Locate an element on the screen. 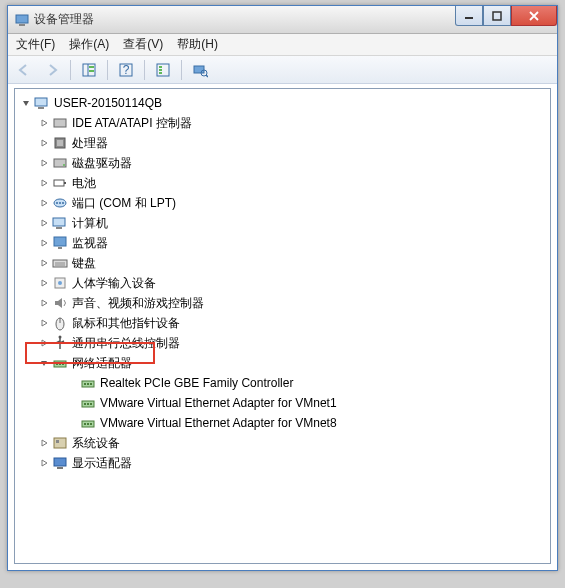  back-button is located at coordinates (24, 70).